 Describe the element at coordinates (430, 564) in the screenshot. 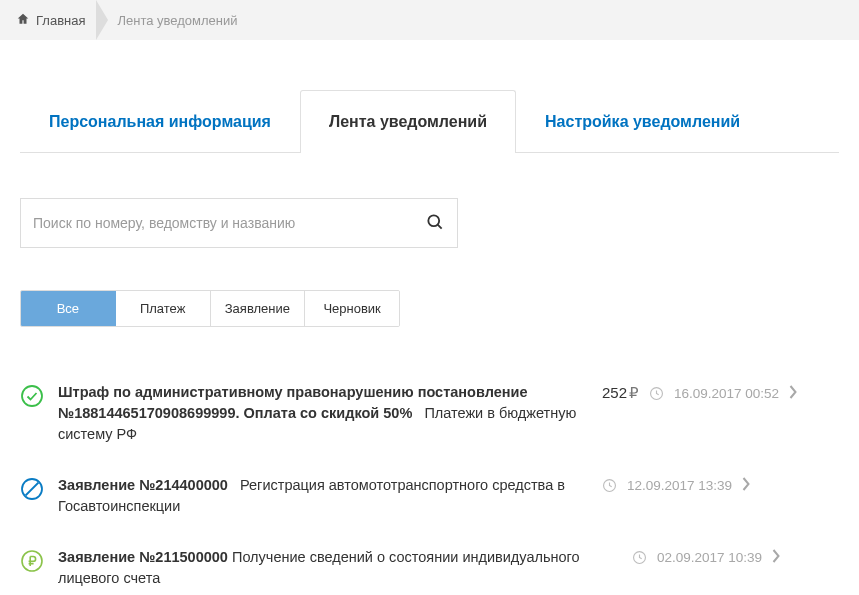

I see `list-item: Заявление №211500000 Получение сведений …` at that location.